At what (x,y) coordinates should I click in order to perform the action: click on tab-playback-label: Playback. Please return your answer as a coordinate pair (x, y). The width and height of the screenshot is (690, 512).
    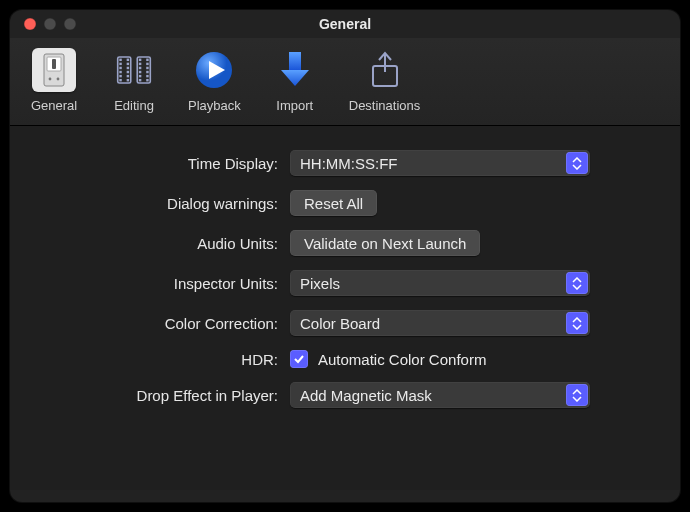
    Looking at the image, I should click on (214, 106).